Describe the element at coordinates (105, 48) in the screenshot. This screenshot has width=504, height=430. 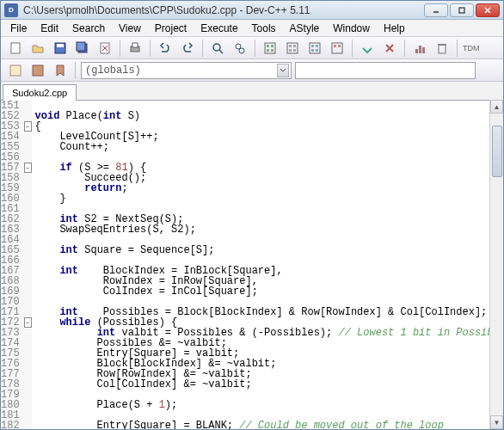
I see `close-file-button` at that location.